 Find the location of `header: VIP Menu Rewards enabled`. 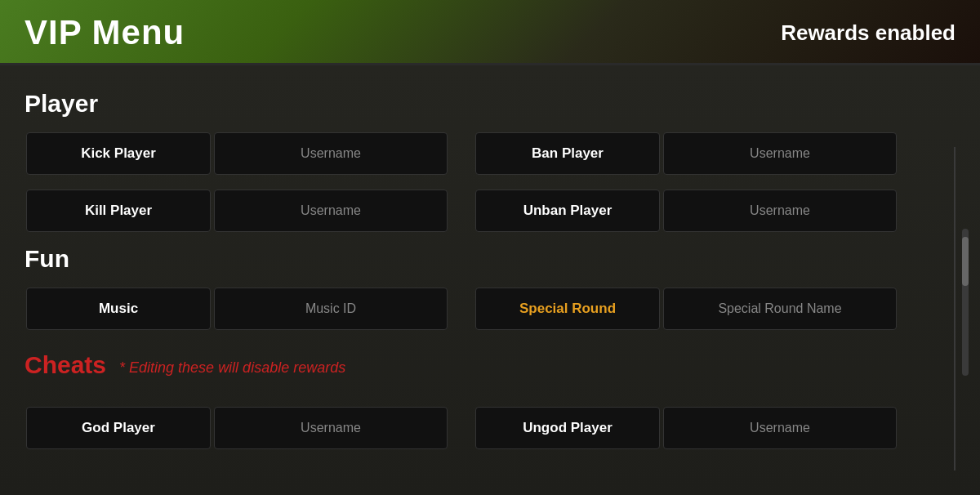

header: VIP Menu Rewards enabled is located at coordinates (490, 33).